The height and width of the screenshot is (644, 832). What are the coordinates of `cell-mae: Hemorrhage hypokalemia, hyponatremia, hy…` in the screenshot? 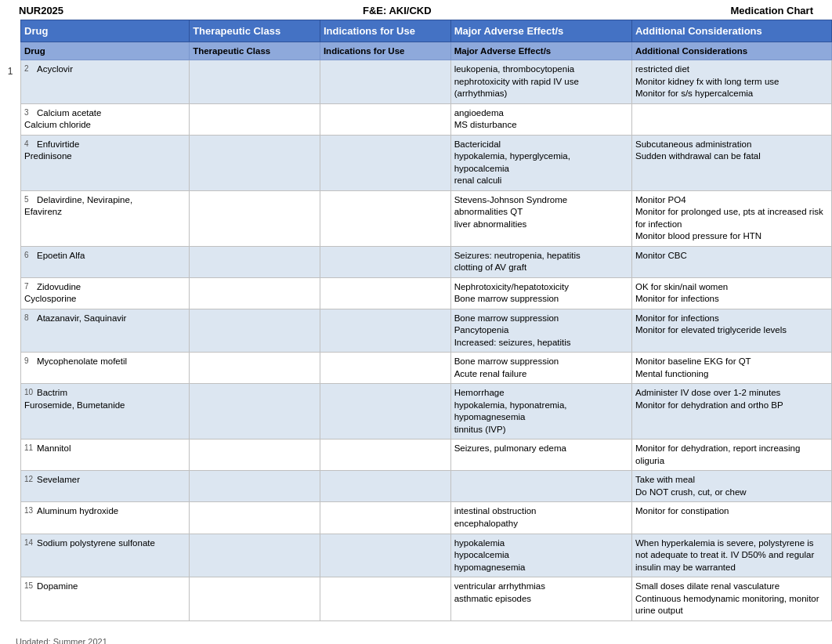 It's located at (541, 412).